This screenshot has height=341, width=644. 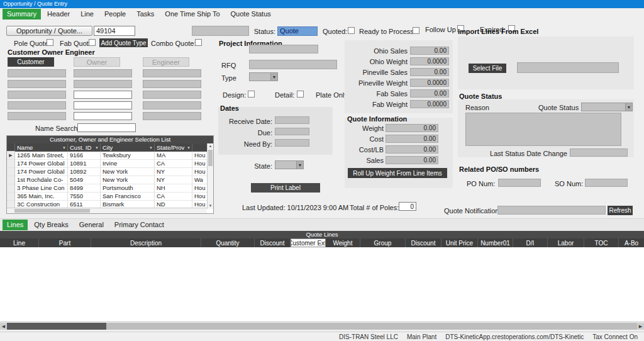 What do you see at coordinates (210, 146) in the screenshot?
I see `scroll-up-icon: ▲` at bounding box center [210, 146].